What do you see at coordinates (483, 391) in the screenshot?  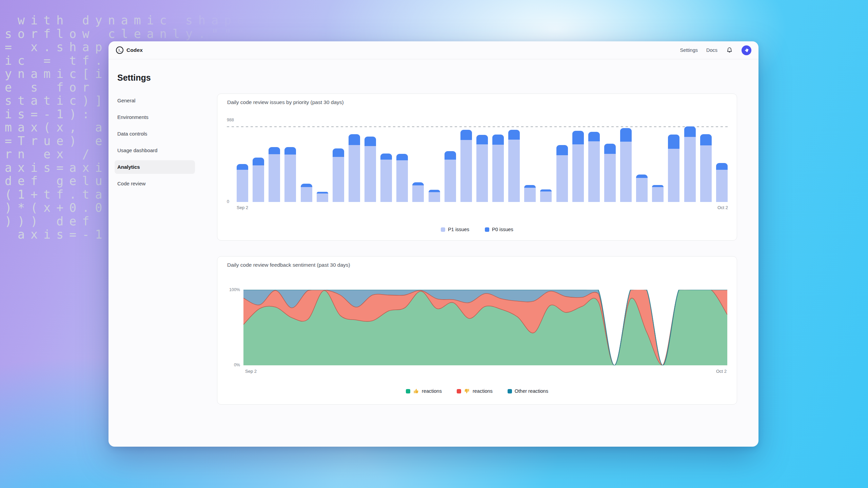 I see `legend-label: reactions` at bounding box center [483, 391].